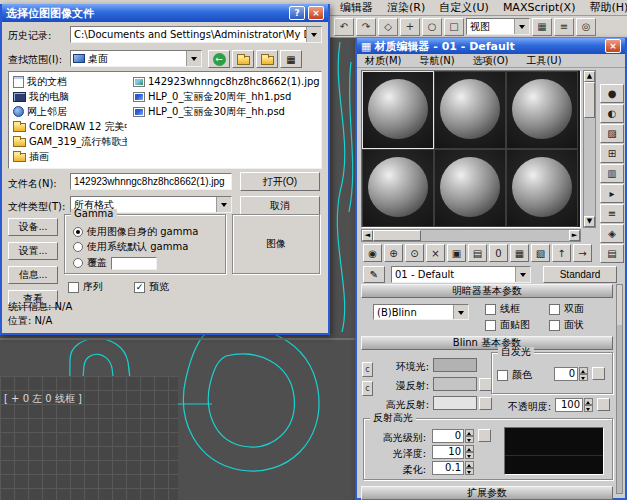 This screenshot has height=500, width=627. I want to click on help-button: ?, so click(297, 13).